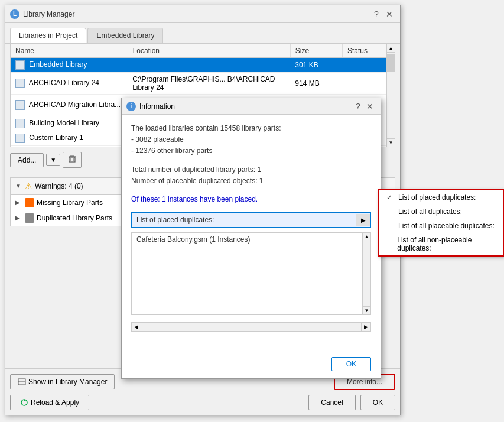 The image size is (504, 422). What do you see at coordinates (441, 226) in the screenshot?
I see `context-item-placeable: List of all placeable duplicates:` at bounding box center [441, 226].